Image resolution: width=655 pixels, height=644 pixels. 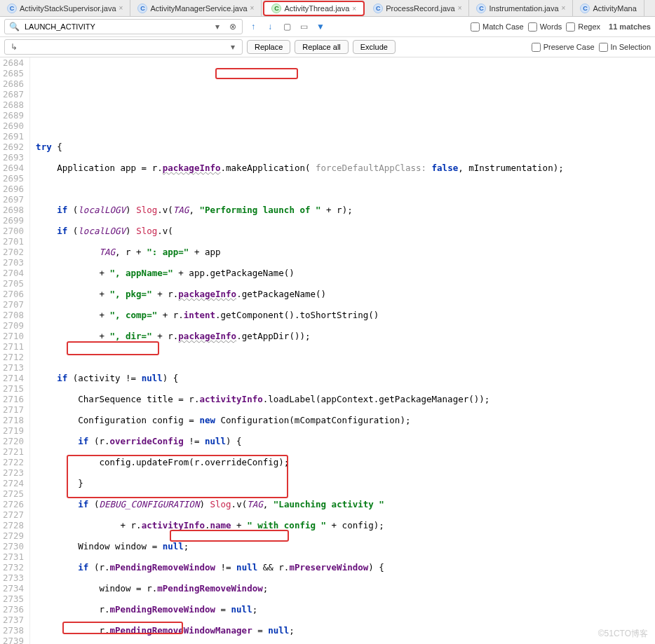 I want to click on search-input, so click(x=116, y=27).